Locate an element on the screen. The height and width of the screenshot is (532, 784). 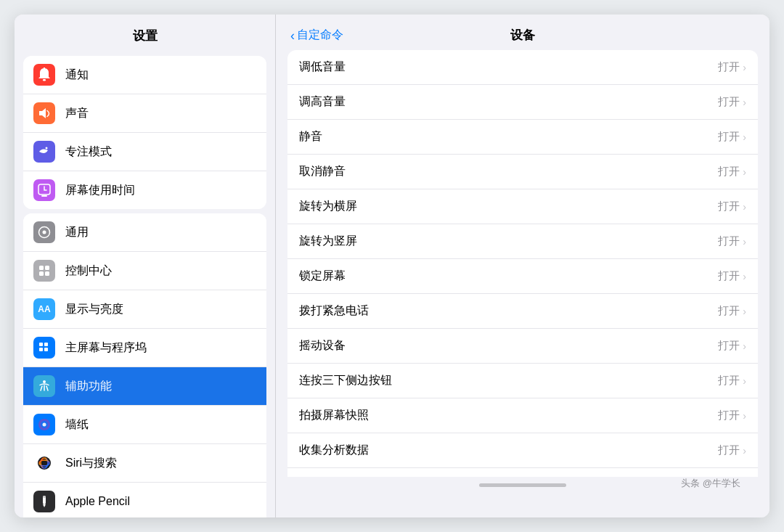
siri-label: Siri与搜索 is located at coordinates (91, 463).